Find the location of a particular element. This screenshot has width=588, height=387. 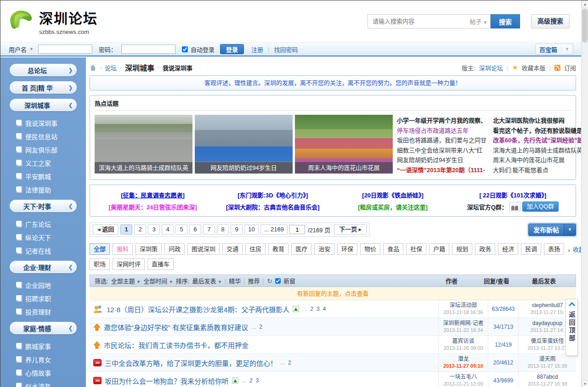

sidebar-item-jobs: 招聘求职 is located at coordinates (43, 298).